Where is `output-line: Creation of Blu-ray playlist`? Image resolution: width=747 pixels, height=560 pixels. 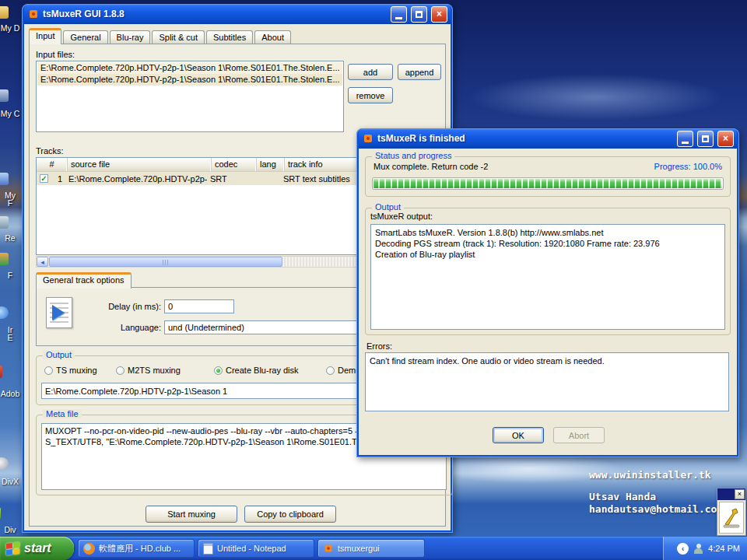
output-line: Creation of Blu-ray playlist is located at coordinates (548, 254).